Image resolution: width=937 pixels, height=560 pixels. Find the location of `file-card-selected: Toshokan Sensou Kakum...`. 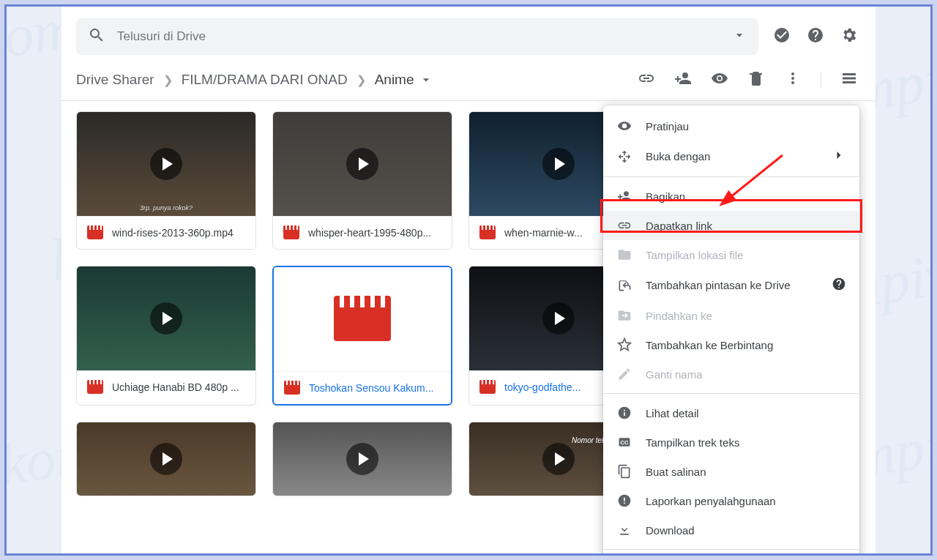

file-card-selected: Toshokan Sensou Kakum... is located at coordinates (362, 335).